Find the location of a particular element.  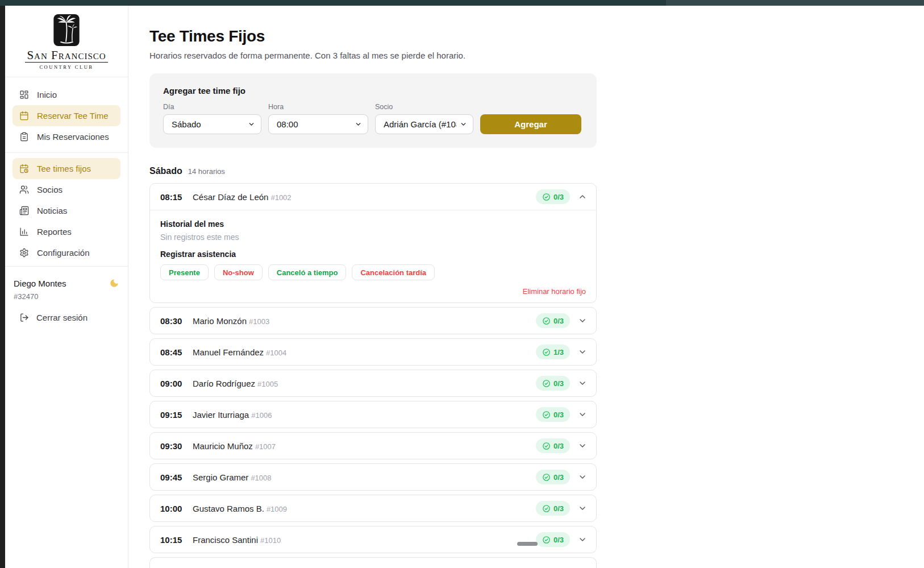

attendance-button-cancel-a-tiempo: Canceló a tiempo is located at coordinates (307, 272).